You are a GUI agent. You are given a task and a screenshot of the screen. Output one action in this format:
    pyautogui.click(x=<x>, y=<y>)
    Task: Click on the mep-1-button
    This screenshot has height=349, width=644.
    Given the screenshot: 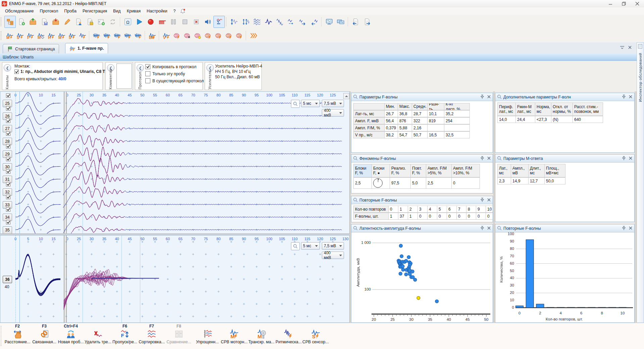 What is the action you would take?
    pyautogui.click(x=208, y=36)
    